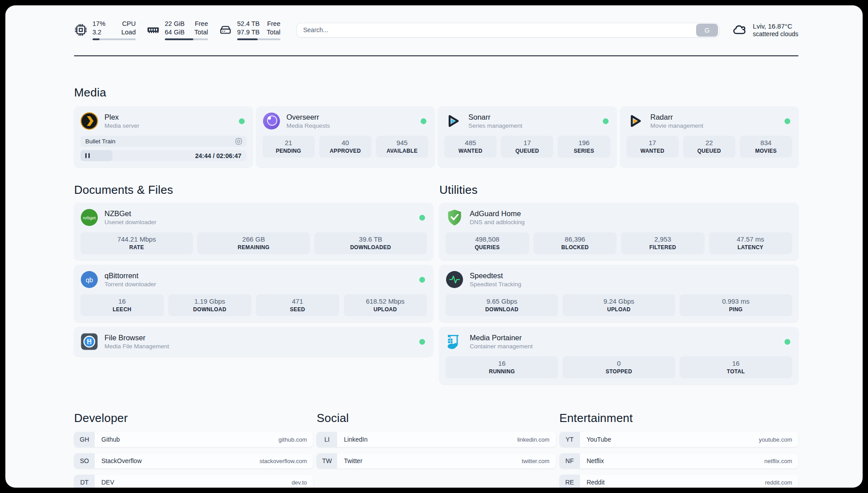 The height and width of the screenshot is (493, 868). What do you see at coordinates (122, 126) in the screenshot?
I see `app-description: Media server` at bounding box center [122, 126].